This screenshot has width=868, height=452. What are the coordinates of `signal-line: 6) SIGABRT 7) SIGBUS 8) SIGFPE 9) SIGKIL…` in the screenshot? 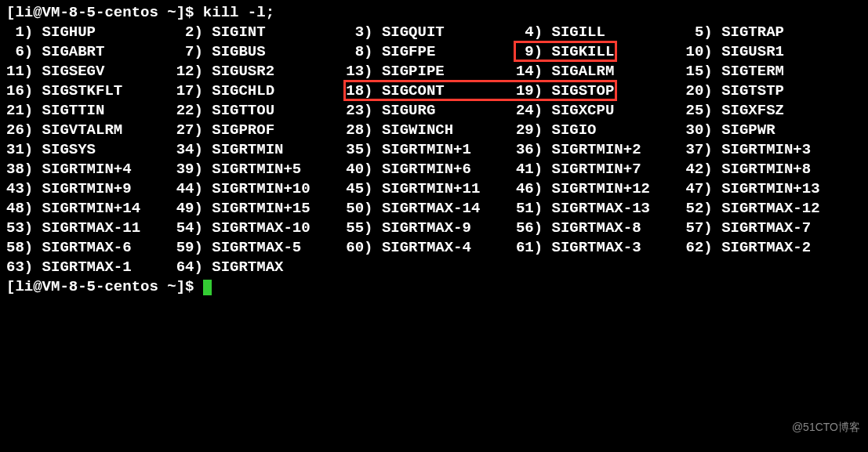 It's located at (434, 52).